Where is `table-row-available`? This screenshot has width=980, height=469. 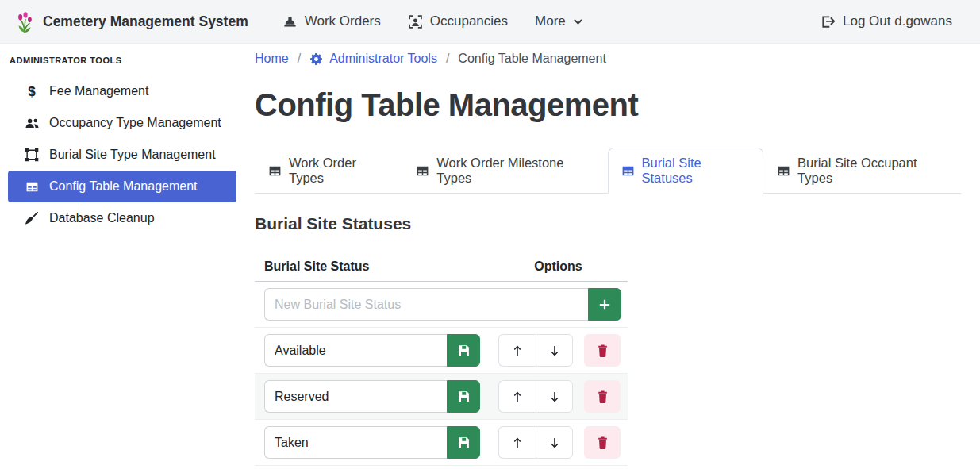
table-row-available is located at coordinates (441, 351).